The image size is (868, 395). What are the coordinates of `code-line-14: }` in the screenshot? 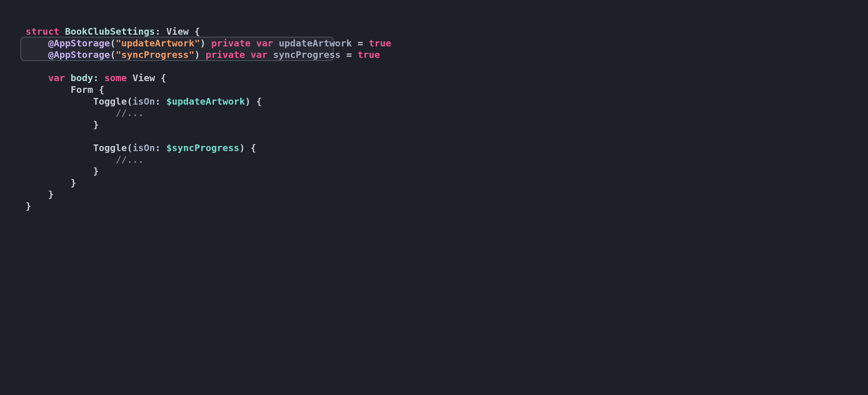 It's located at (51, 183).